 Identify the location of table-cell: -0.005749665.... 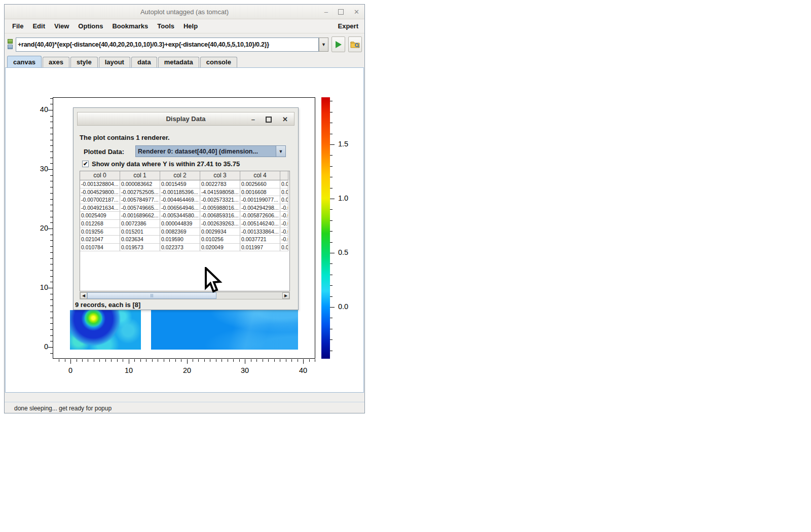
(140, 208).